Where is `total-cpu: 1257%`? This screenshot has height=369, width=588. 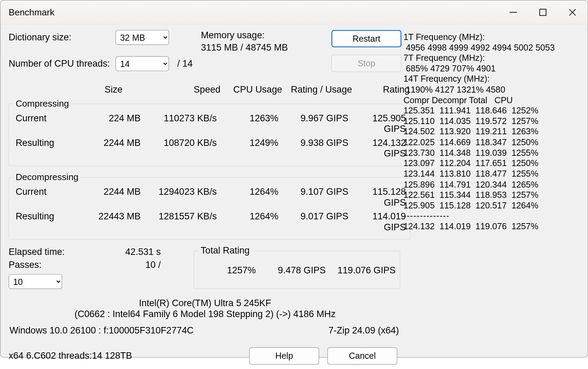 total-cpu: 1257% is located at coordinates (227, 271).